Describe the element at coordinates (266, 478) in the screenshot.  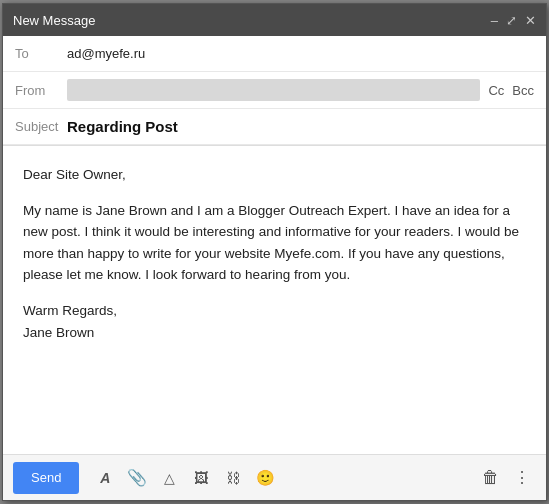
I see `emoji-icon: 🙂` at that location.